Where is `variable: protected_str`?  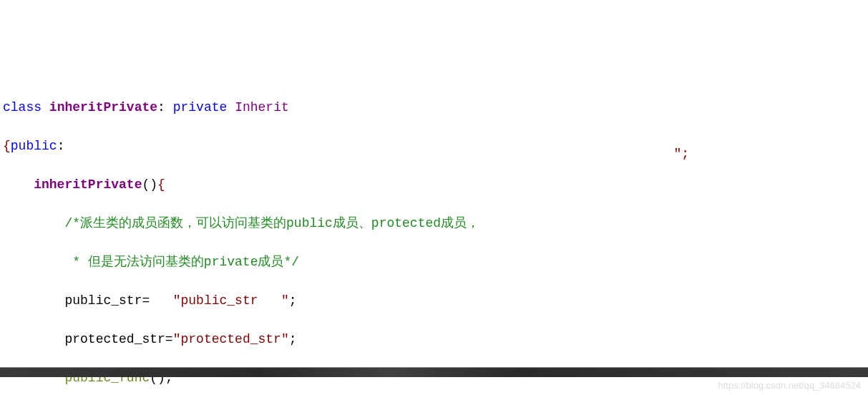 variable: protected_str is located at coordinates (114, 339).